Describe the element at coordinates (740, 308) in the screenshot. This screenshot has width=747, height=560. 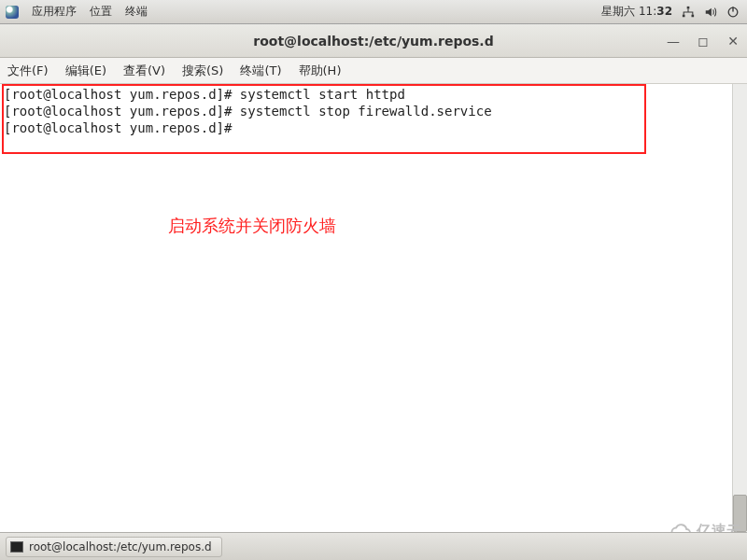
I see `vertical-scrollbar` at that location.